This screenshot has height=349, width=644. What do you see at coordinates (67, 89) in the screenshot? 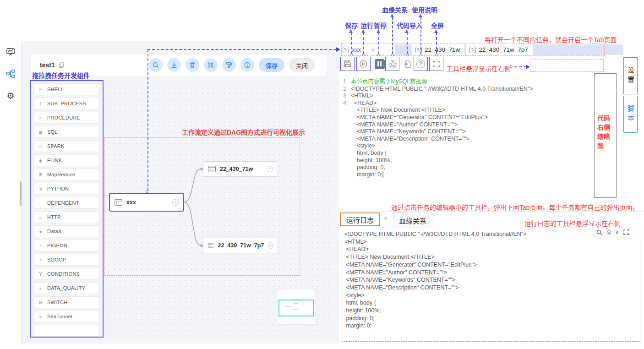
I see `component-item: > SHELL` at bounding box center [67, 89].